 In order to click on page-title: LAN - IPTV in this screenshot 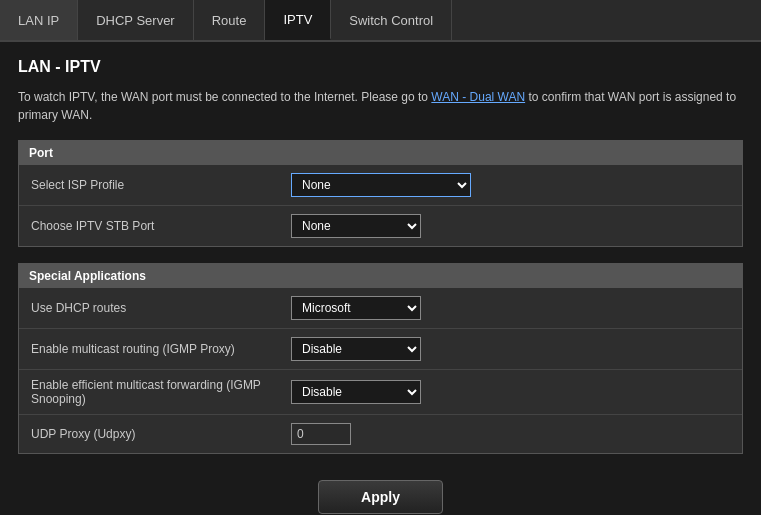, I will do `click(380, 67)`.